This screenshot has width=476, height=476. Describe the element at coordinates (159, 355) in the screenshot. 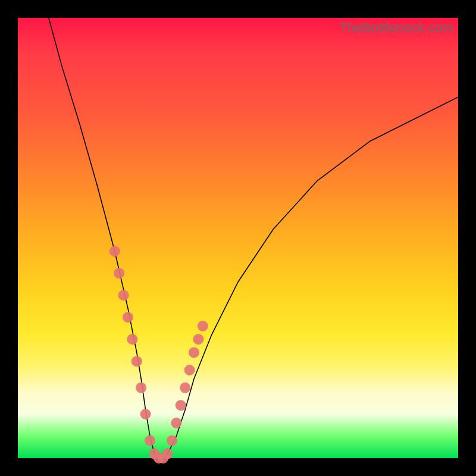

I see `marker-group` at that location.